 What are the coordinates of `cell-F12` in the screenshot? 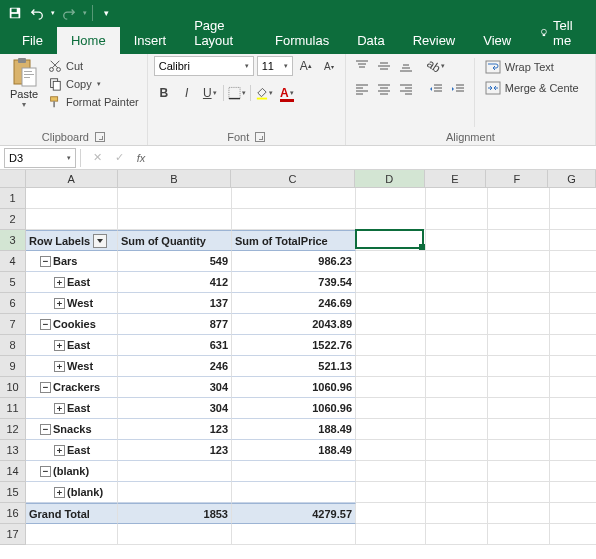 It's located at (519, 430).